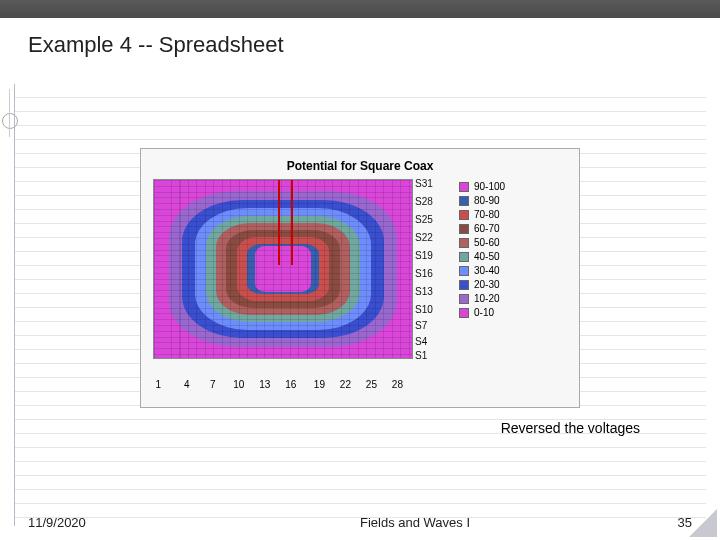 The height and width of the screenshot is (540, 720). What do you see at coordinates (516, 312) in the screenshot?
I see `legend-item: 0-10` at bounding box center [516, 312].